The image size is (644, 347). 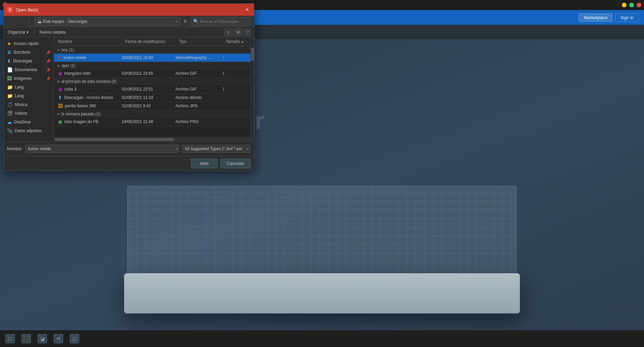 I want to click on documentos-icon: 📄, so click(x=10, y=70).